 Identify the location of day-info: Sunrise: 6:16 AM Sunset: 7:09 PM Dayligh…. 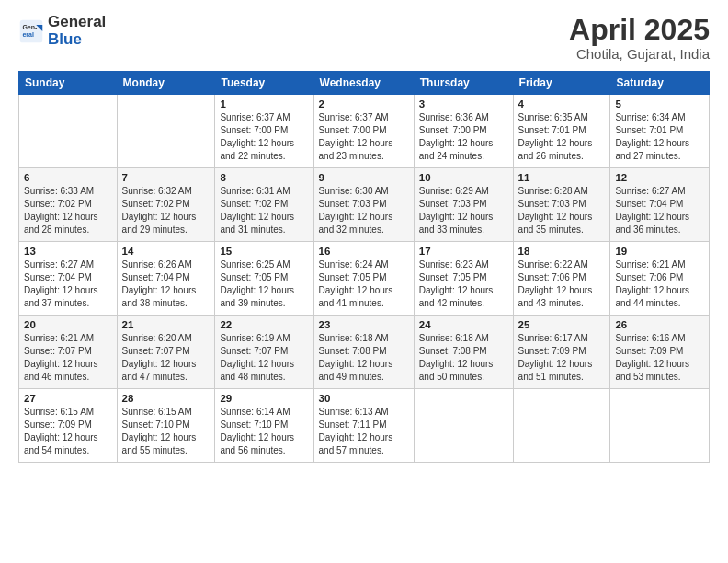
(660, 358).